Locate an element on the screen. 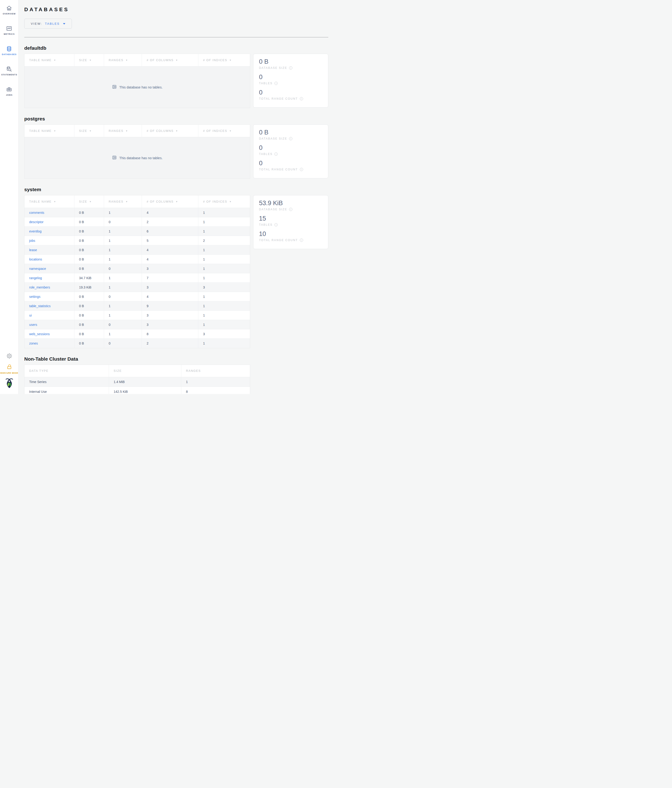  table-header-row: TABLE NAME▼SIZE▼RANGES▼# OF COLUMNS▼# OF… is located at coordinates (137, 131).